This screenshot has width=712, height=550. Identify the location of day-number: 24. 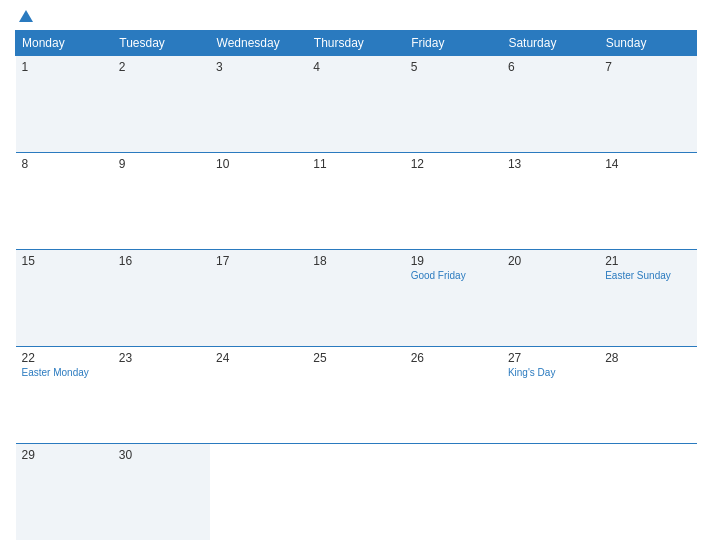
(258, 358).